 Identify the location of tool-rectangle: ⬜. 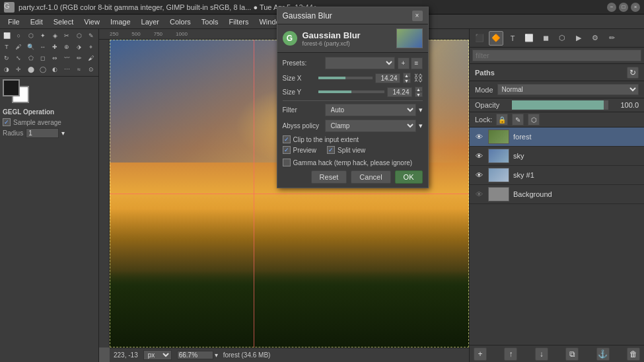
(7, 36).